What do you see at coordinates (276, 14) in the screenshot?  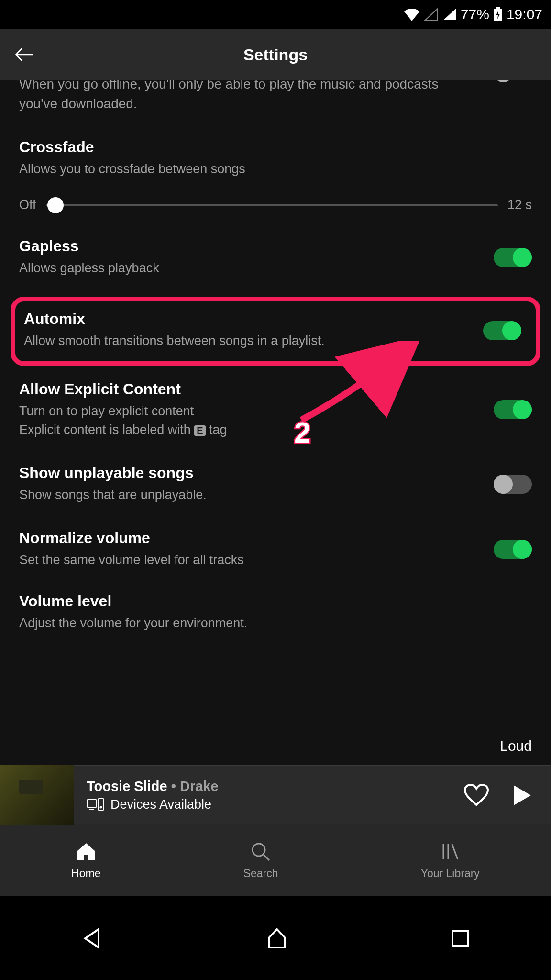 I see `android-status-bar: 77% 19:07` at bounding box center [276, 14].